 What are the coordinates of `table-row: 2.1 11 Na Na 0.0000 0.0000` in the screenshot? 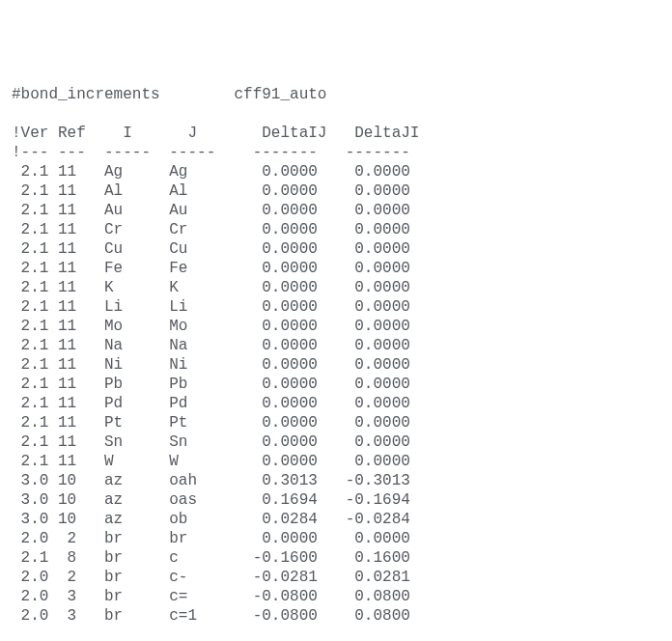 It's located at (336, 346).